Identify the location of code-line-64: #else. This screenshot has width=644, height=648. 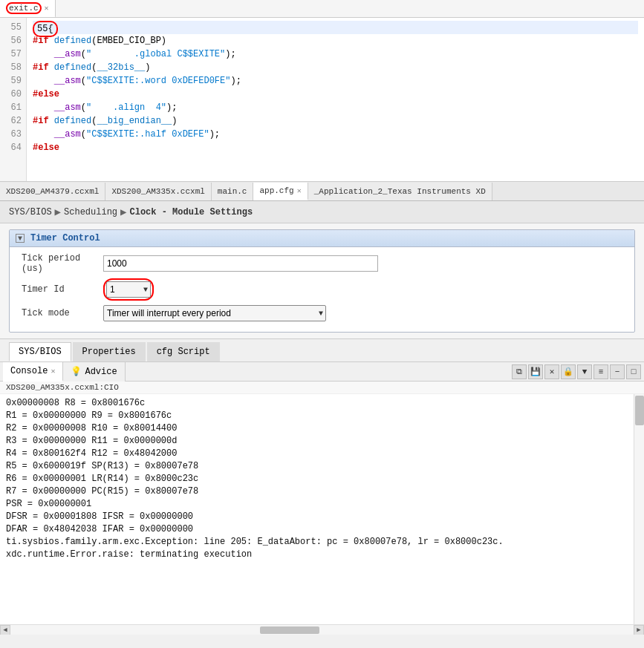
(336, 148).